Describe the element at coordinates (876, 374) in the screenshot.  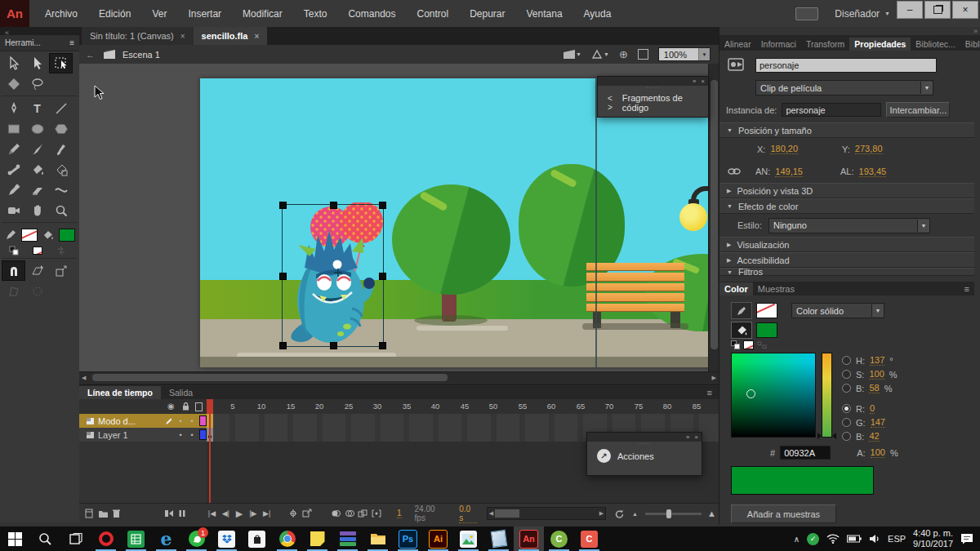
I see `s-value: 100` at that location.